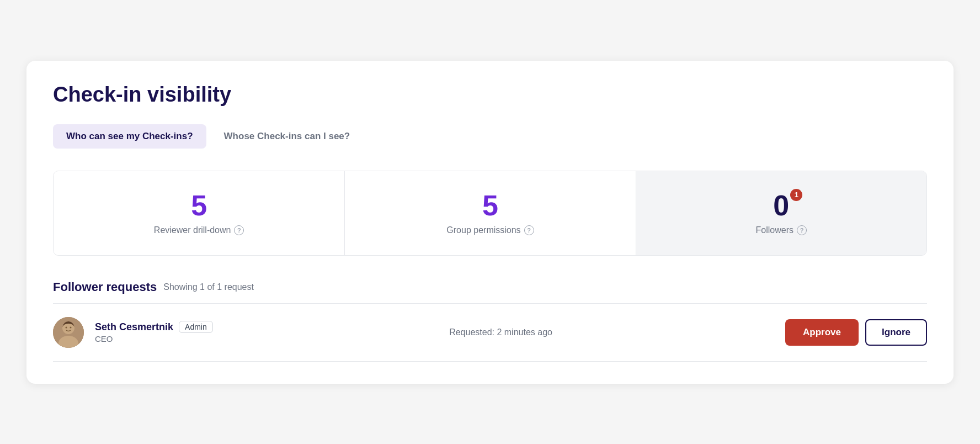 This screenshot has width=980, height=444. I want to click on stat-label-followers: Followers ?, so click(781, 230).